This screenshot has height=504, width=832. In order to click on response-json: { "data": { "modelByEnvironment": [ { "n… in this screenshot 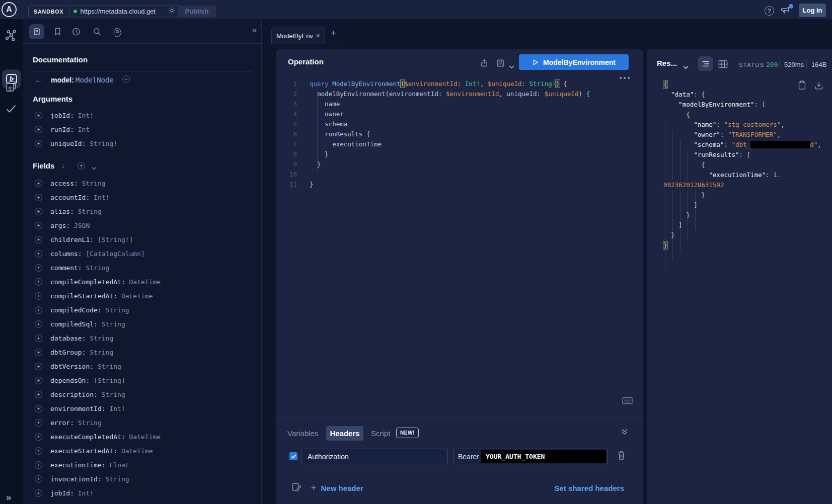, I will do `click(739, 165)`.